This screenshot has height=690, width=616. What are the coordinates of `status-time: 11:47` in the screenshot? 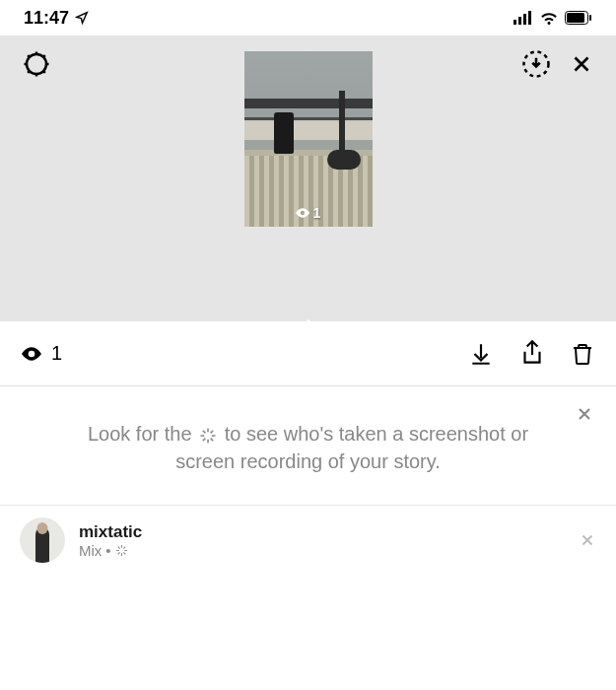 It's located at (46, 18).